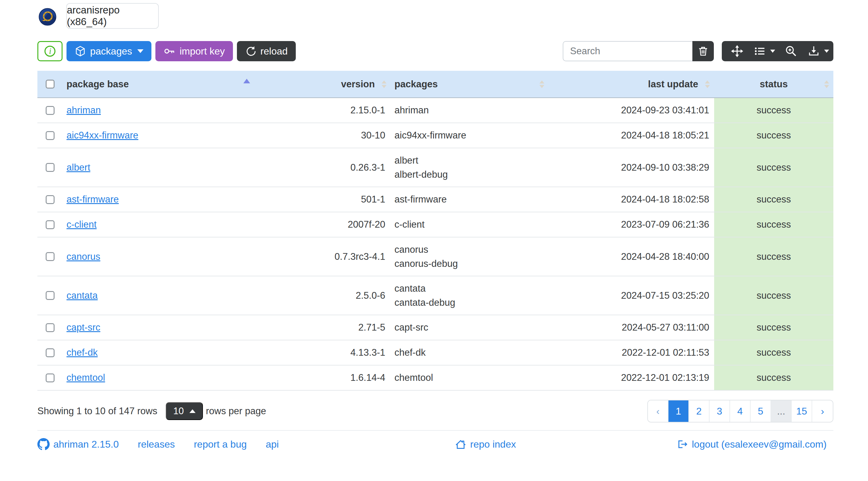 The image size is (868, 481). Describe the element at coordinates (764, 51) in the screenshot. I see `columns-dropdown-button` at that location.